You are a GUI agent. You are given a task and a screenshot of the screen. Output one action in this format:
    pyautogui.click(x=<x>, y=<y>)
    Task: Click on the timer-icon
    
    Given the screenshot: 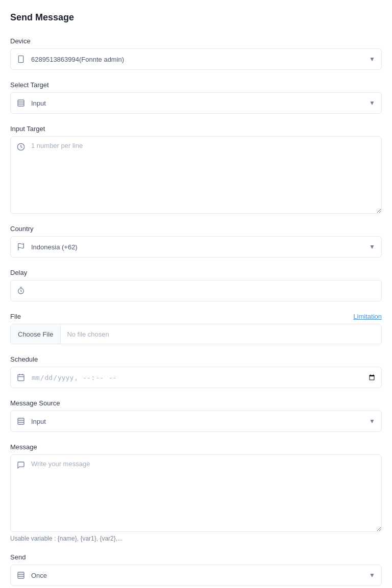 What is the action you would take?
    pyautogui.click(x=21, y=291)
    